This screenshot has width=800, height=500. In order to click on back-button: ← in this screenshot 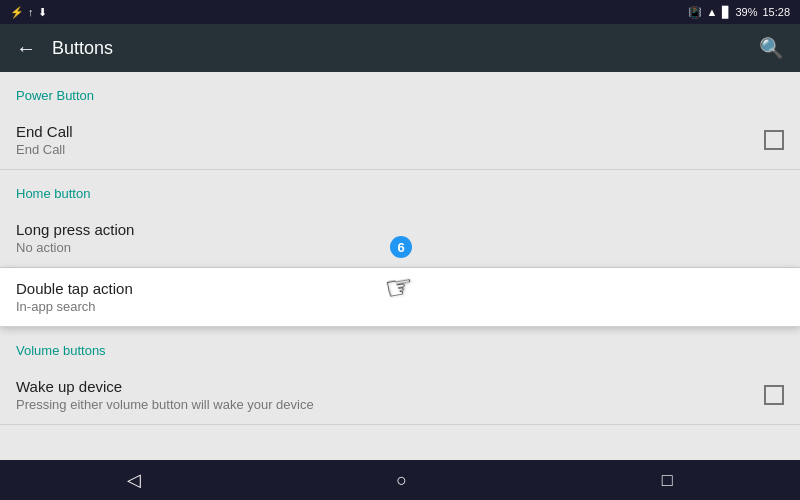, I will do `click(26, 48)`.